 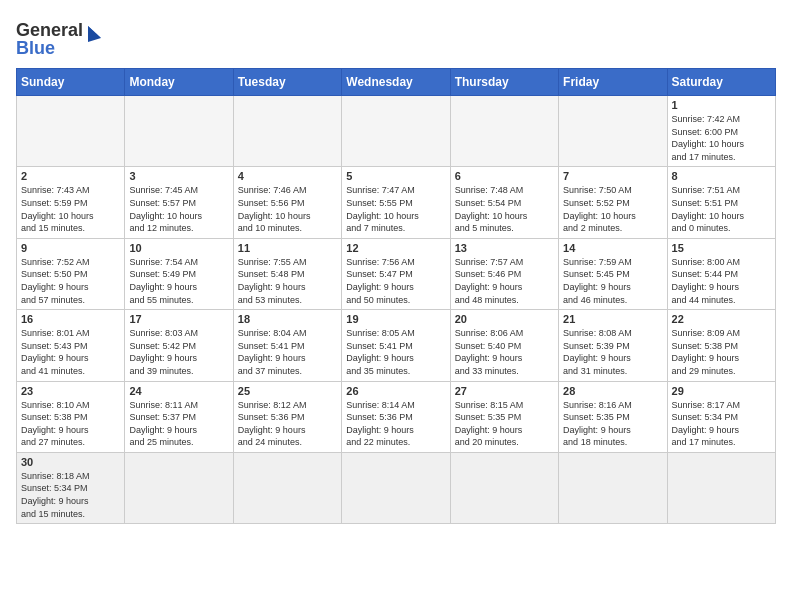 What do you see at coordinates (504, 176) in the screenshot?
I see `day-number: 6` at bounding box center [504, 176].